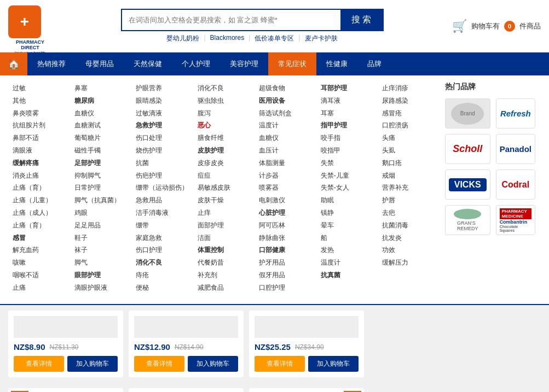 This screenshot has width=549, height=392. Describe the element at coordinates (39, 250) in the screenshot. I see `menu-item: 解充血药` at that location.